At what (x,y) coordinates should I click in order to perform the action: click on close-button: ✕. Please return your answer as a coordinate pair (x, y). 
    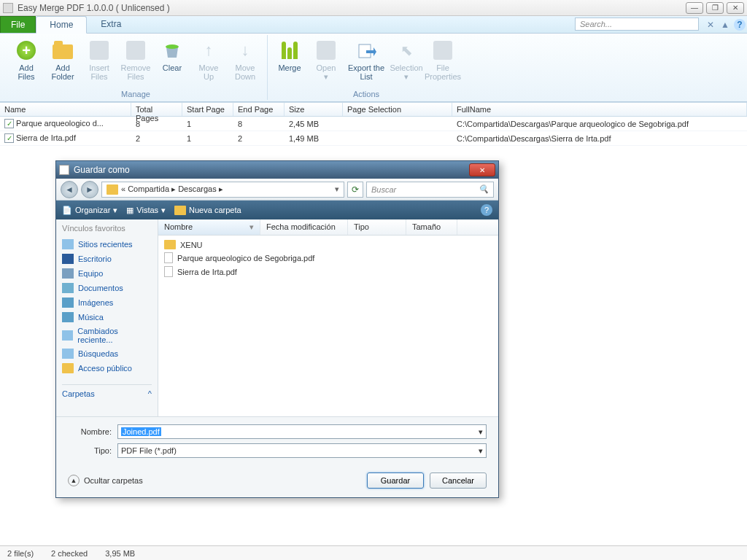
    Looking at the image, I should click on (735, 8).